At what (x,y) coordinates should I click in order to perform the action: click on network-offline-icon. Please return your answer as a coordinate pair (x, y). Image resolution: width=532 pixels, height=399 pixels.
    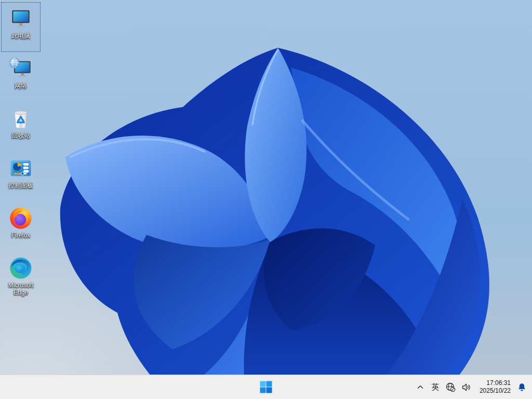
    Looking at the image, I should click on (451, 388).